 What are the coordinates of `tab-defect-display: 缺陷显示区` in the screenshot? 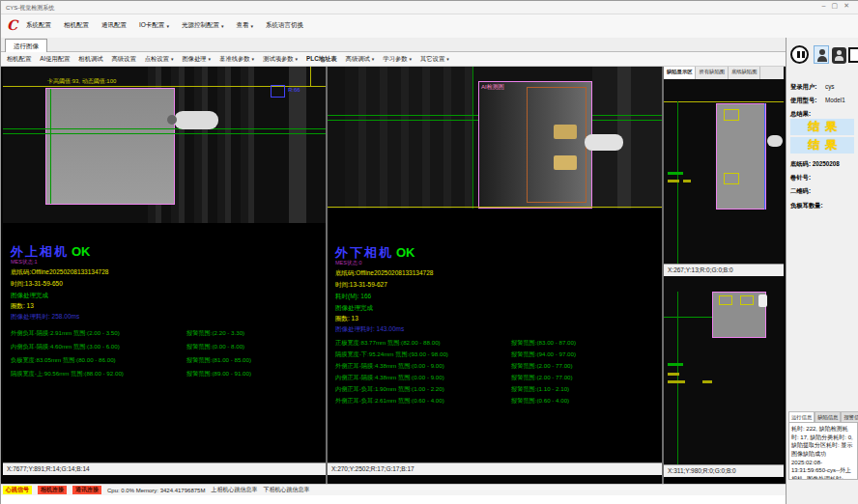 It's located at (680, 73).